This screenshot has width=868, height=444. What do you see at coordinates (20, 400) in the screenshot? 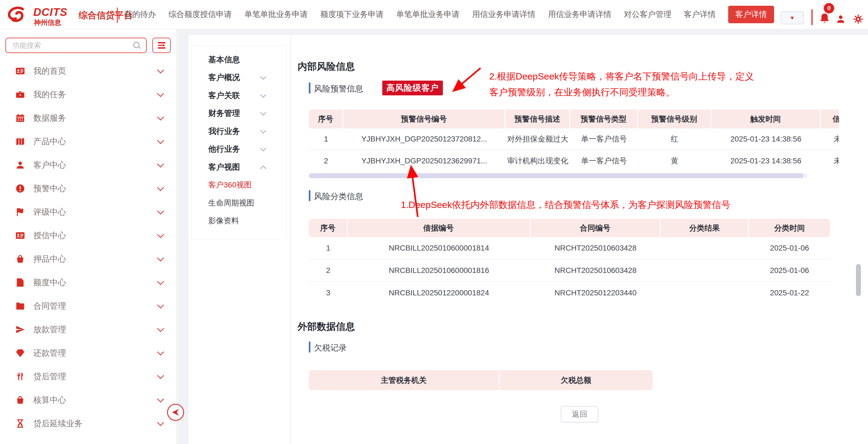
I see `bag-icon` at bounding box center [20, 400].